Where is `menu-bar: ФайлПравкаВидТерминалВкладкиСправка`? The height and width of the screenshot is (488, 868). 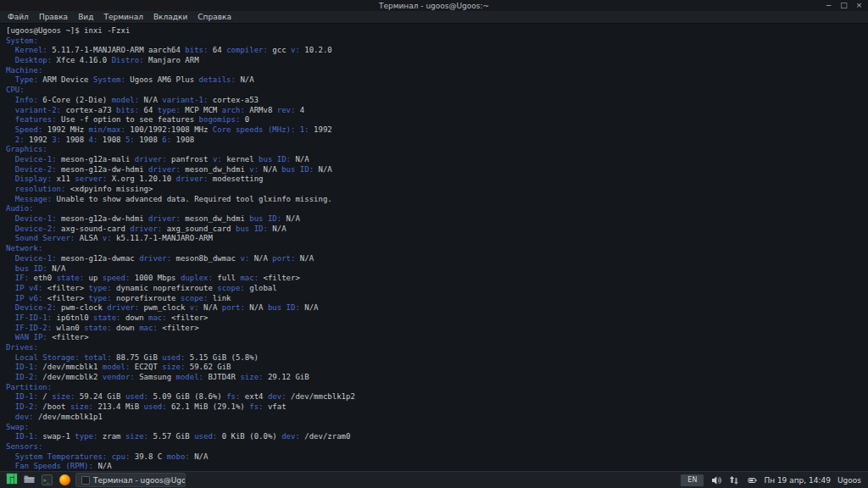 menu-bar: ФайлПравкаВидТерминалВкладкиСправка is located at coordinates (434, 17).